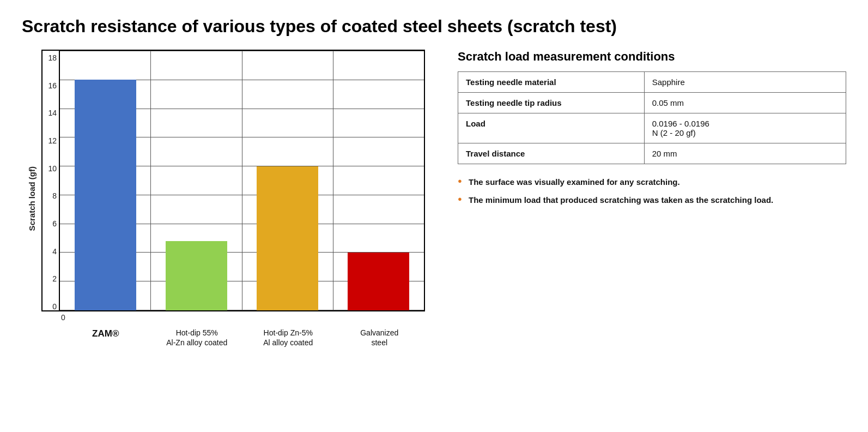  Describe the element at coordinates (551, 154) in the screenshot. I see `condition-param: Travel distance` at that location.